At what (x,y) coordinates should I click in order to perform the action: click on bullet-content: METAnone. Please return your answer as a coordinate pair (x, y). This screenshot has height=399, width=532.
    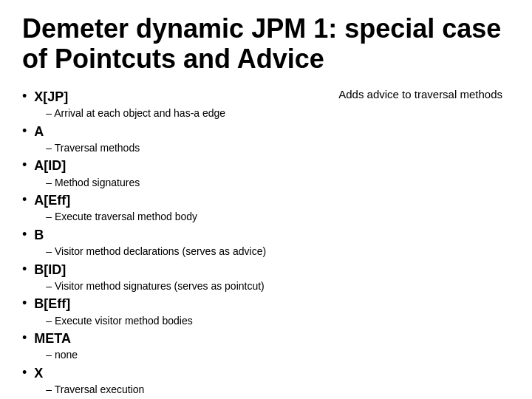
    Looking at the image, I should click on (56, 346).